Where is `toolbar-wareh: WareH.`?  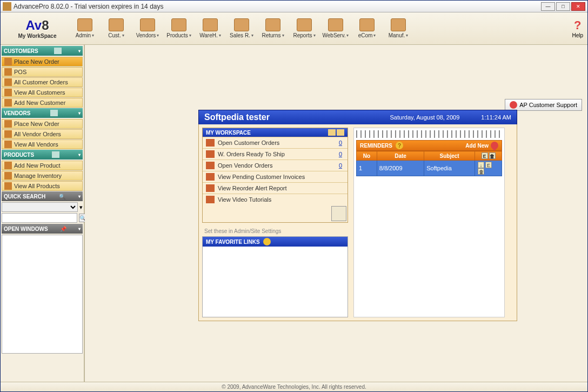
toolbar-wareh: WareH. is located at coordinates (210, 28).